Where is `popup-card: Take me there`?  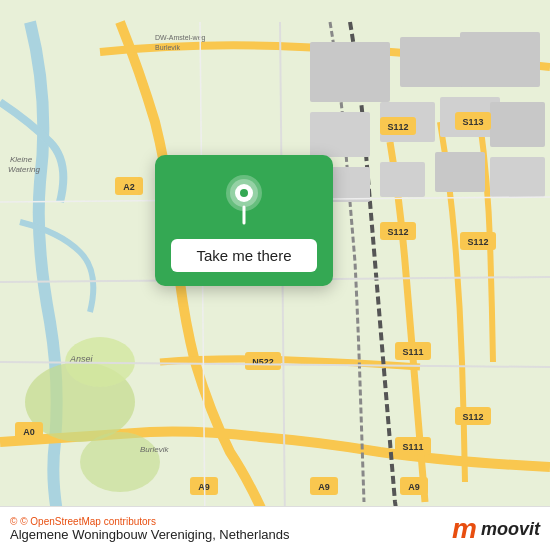 popup-card: Take me there is located at coordinates (244, 220).